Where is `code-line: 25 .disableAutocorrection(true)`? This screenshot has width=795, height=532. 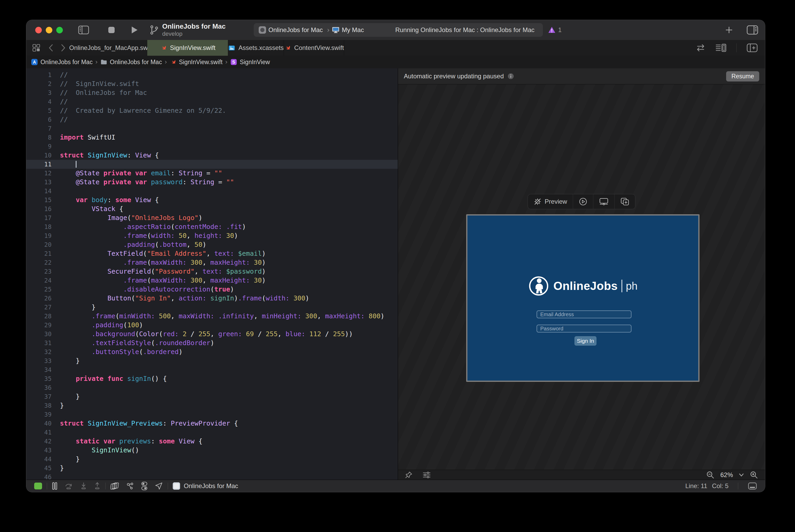 code-line: 25 .disableAutocorrection(true) is located at coordinates (212, 289).